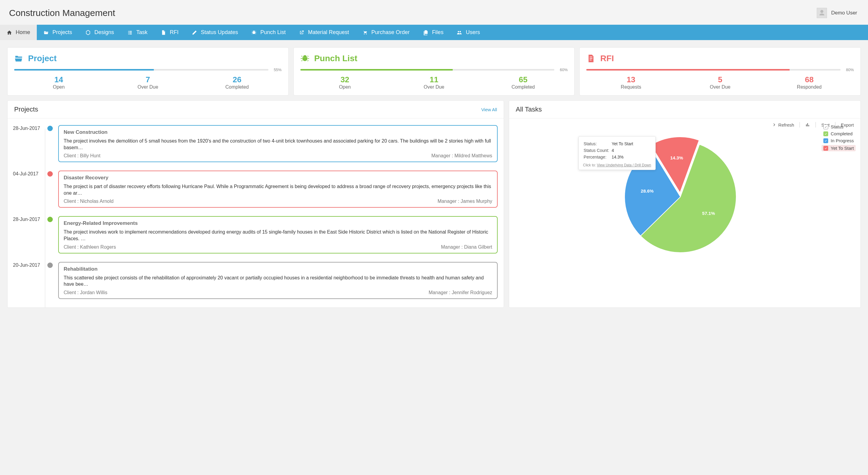 The height and width of the screenshot is (475, 868). Describe the element at coordinates (170, 32) in the screenshot. I see `nav-rfi: RFI` at that location.